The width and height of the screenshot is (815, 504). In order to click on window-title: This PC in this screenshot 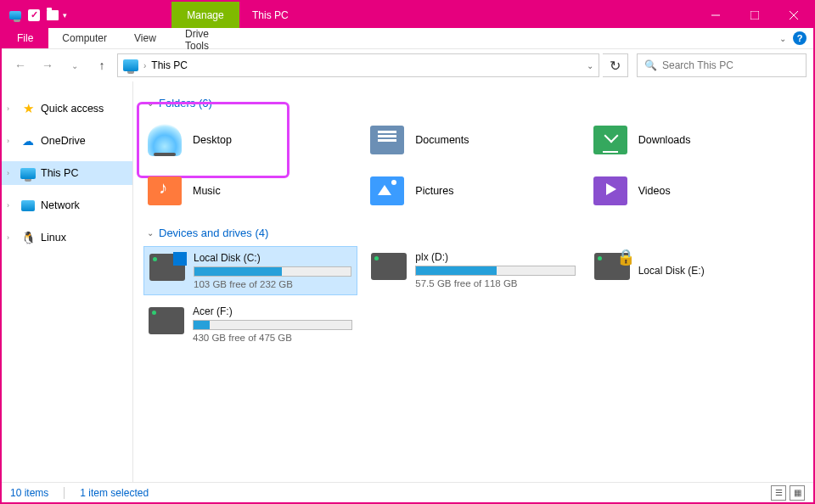, I will do `click(270, 15)`.